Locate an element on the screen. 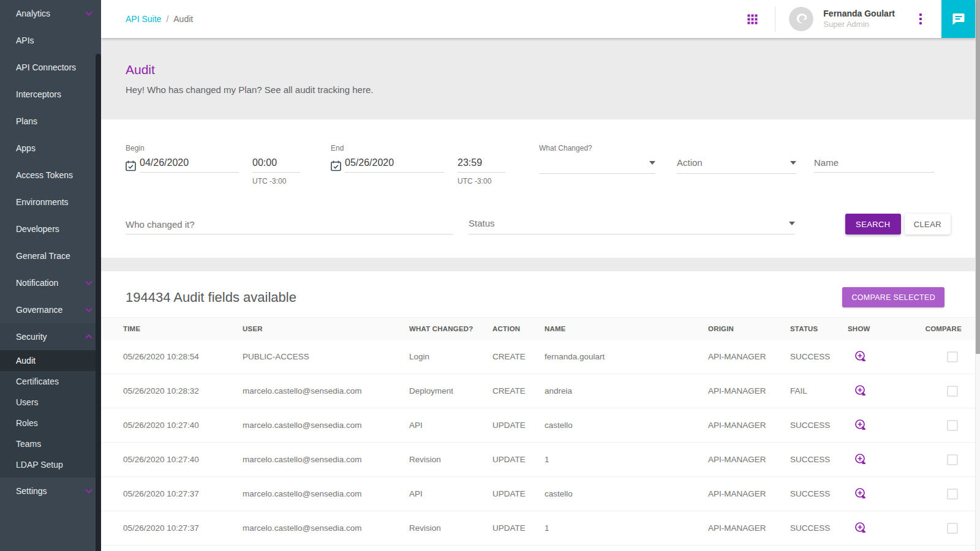 The height and width of the screenshot is (551, 980). name-field is located at coordinates (874, 158).